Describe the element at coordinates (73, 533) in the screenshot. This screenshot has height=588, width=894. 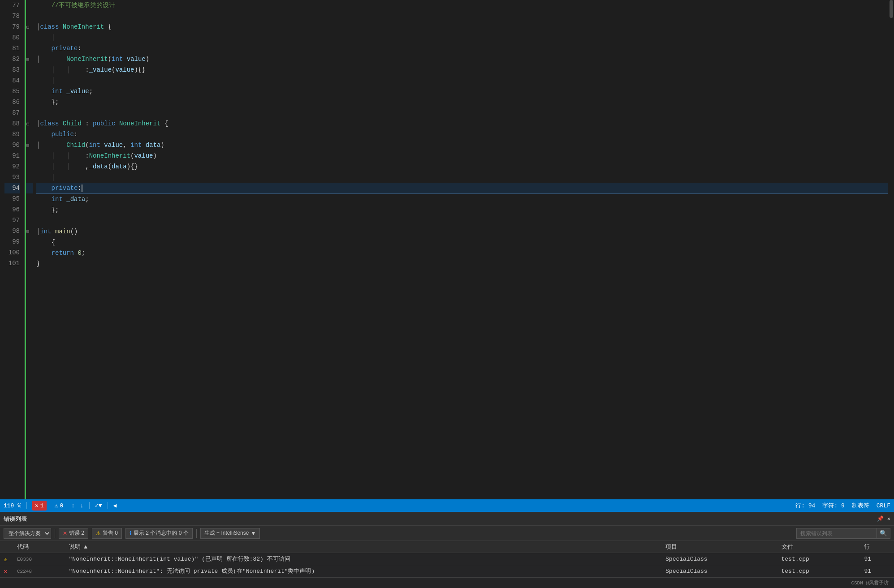
I see `error-btn: ✕ 错误 2` at that location.